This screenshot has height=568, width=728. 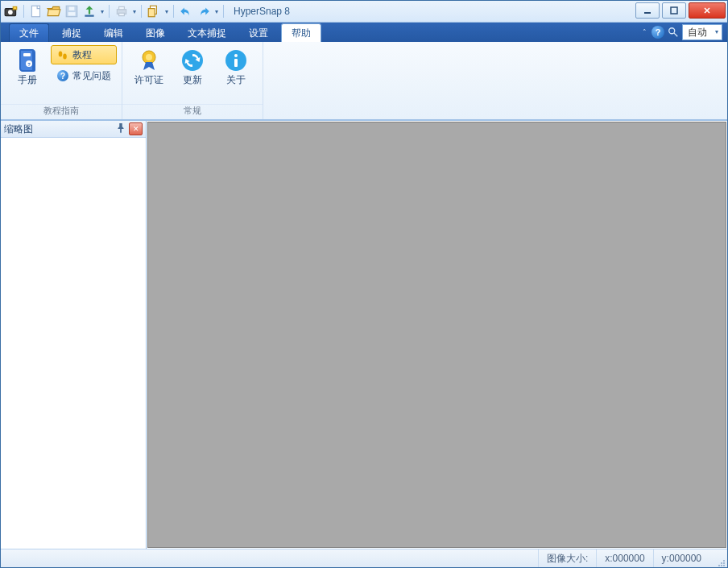 I want to click on tab-help: 帮助, so click(x=301, y=32).